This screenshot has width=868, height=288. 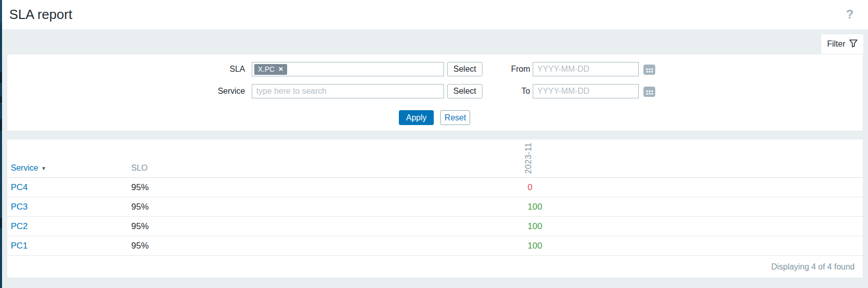 I want to click on from-calendar-icon, so click(x=649, y=70).